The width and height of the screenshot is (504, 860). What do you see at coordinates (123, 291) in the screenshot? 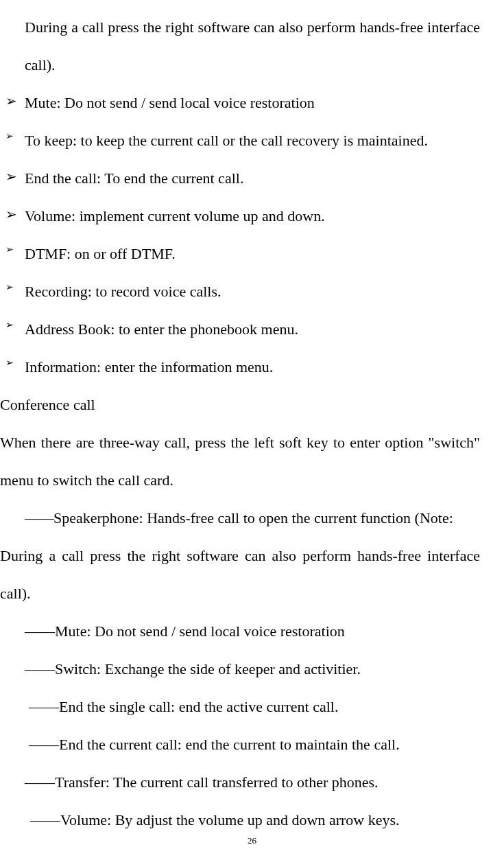
I see `list-item-text: Recording: to record voice calls.` at bounding box center [123, 291].